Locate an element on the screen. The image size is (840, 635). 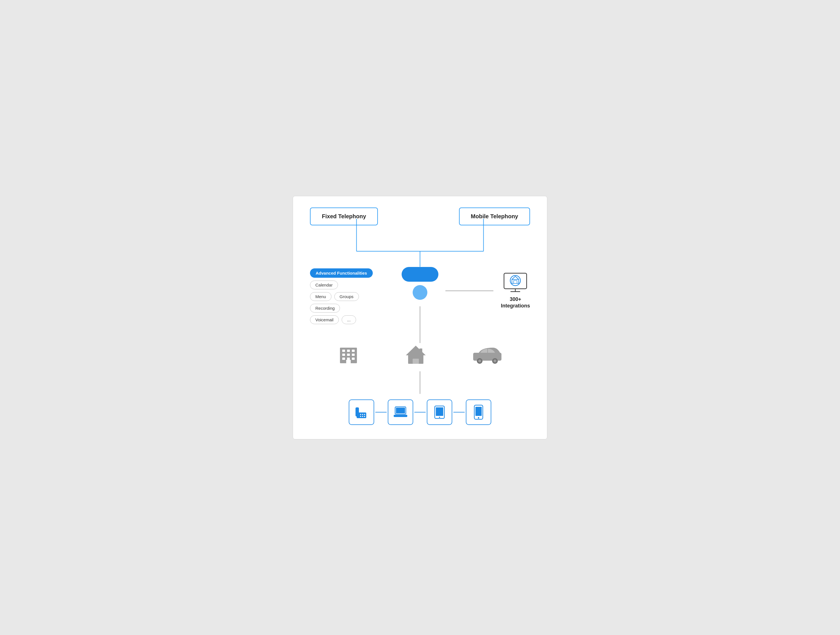
advanced-functionalities-panel: Advanced Functionalities Calendar Menu G… is located at coordinates (341, 296).